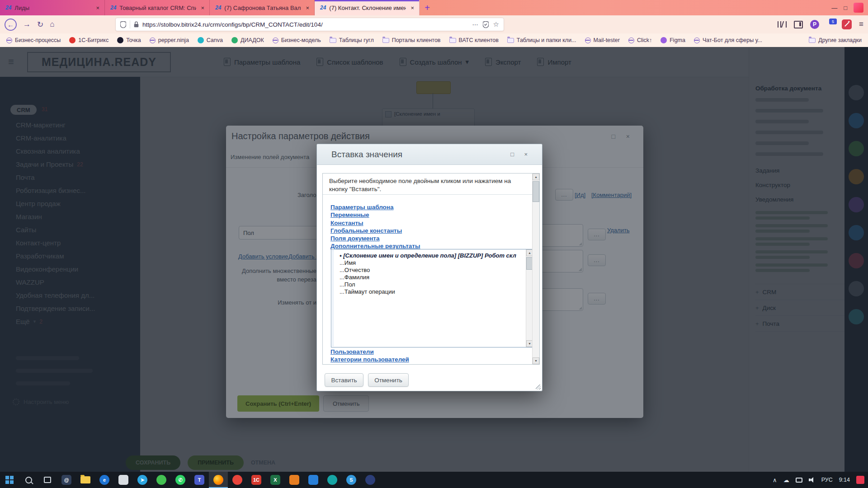  I want to click on extension-pin-icon: 5, so click(830, 24).